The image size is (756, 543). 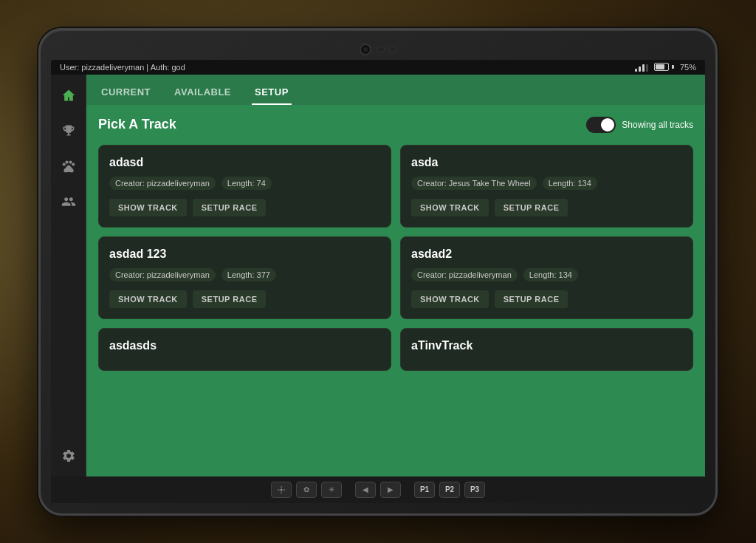 I want to click on vol-up-btn: ▶, so click(x=391, y=490).